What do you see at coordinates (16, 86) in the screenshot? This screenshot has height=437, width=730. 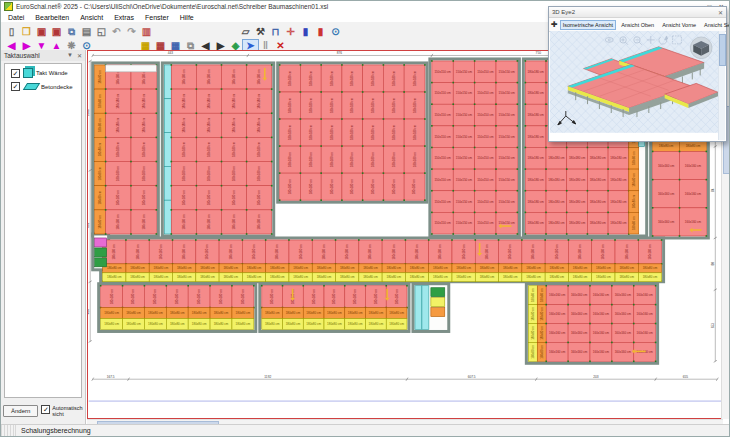 I see `takt-checkbox-1: ✓` at bounding box center [16, 86].